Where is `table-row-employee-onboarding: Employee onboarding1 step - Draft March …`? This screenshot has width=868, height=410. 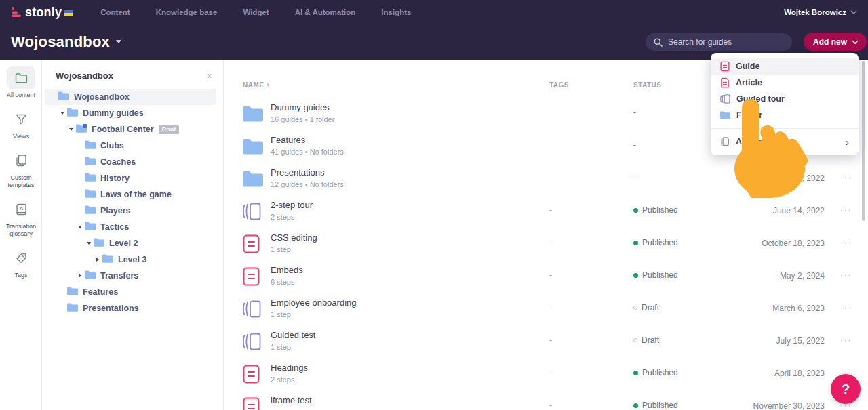
table-row-employee-onboarding: Employee onboarding1 step - Draft March … is located at coordinates (546, 309).